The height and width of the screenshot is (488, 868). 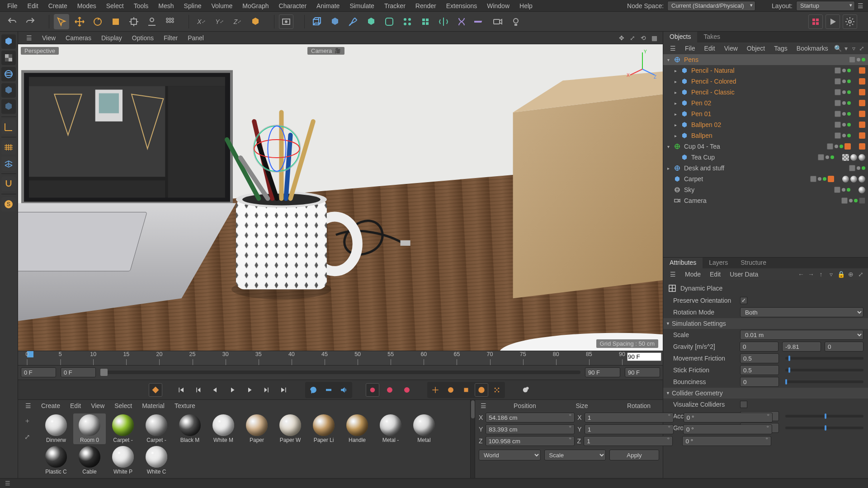 What do you see at coordinates (116, 22) in the screenshot?
I see `scale-tool-icon` at bounding box center [116, 22].